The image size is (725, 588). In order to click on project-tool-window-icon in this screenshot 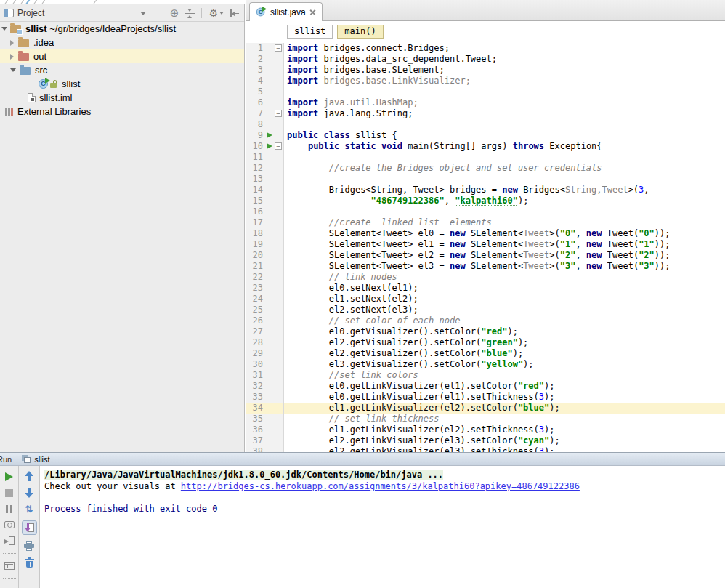, I will do `click(9, 13)`.